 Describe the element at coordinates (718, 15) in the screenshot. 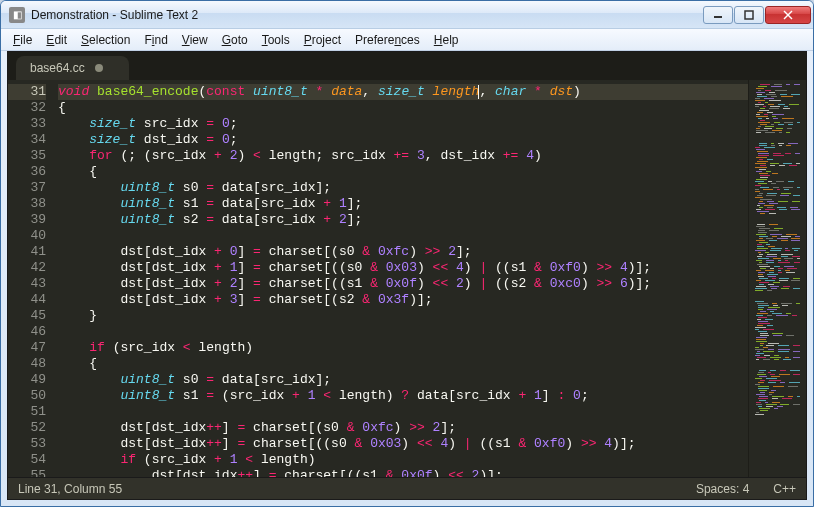

I see `minimize-button` at that location.